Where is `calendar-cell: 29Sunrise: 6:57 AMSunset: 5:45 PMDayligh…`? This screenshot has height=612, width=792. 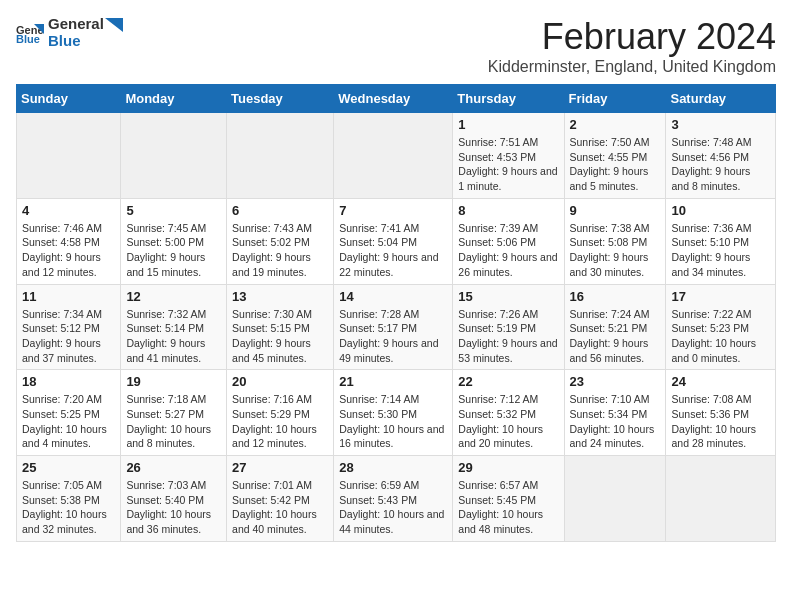
calendar-cell: 29Sunrise: 6:57 AMSunset: 5:45 PMDayligh… is located at coordinates (508, 499).